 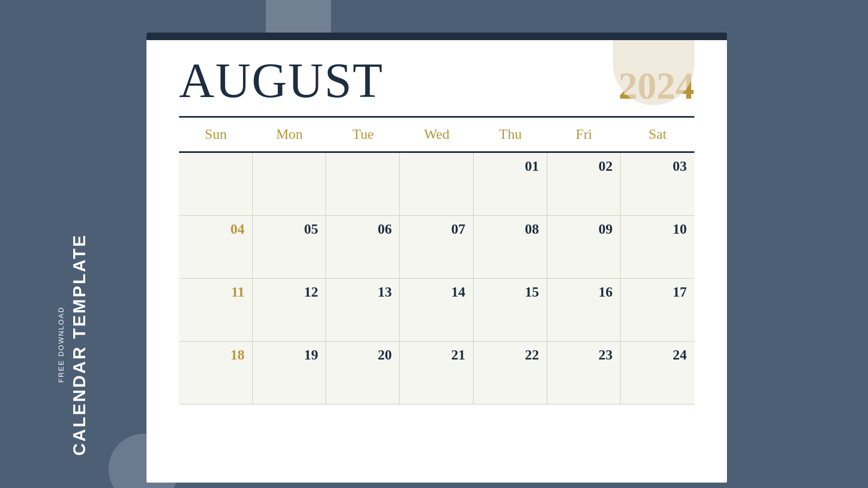 What do you see at coordinates (437, 310) in the screenshot?
I see `day-cell-14: 14` at bounding box center [437, 310].